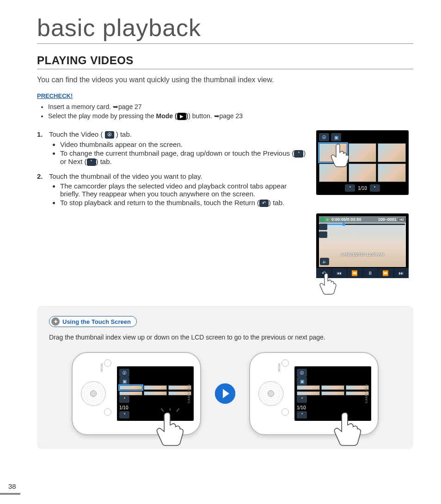 The image size is (441, 504). Describe the element at coordinates (93, 322) in the screenshot. I see `tip-header: ✦ Using the Touch Screen` at that location.